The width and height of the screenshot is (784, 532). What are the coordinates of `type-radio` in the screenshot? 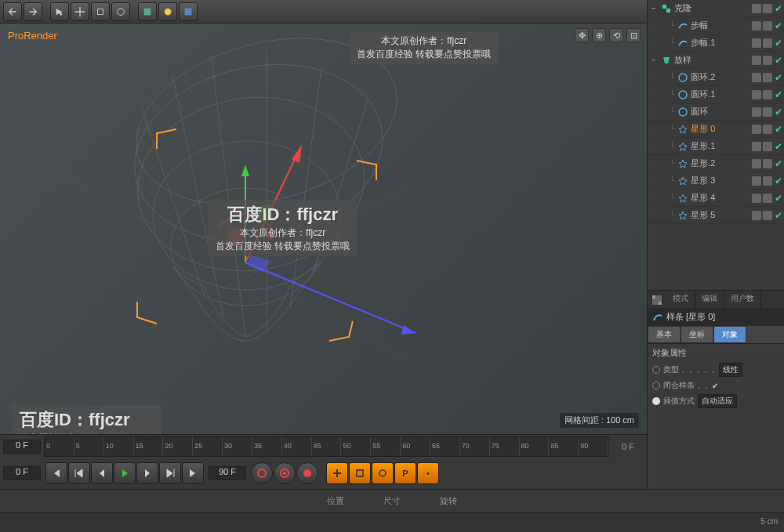 It's located at (656, 370).